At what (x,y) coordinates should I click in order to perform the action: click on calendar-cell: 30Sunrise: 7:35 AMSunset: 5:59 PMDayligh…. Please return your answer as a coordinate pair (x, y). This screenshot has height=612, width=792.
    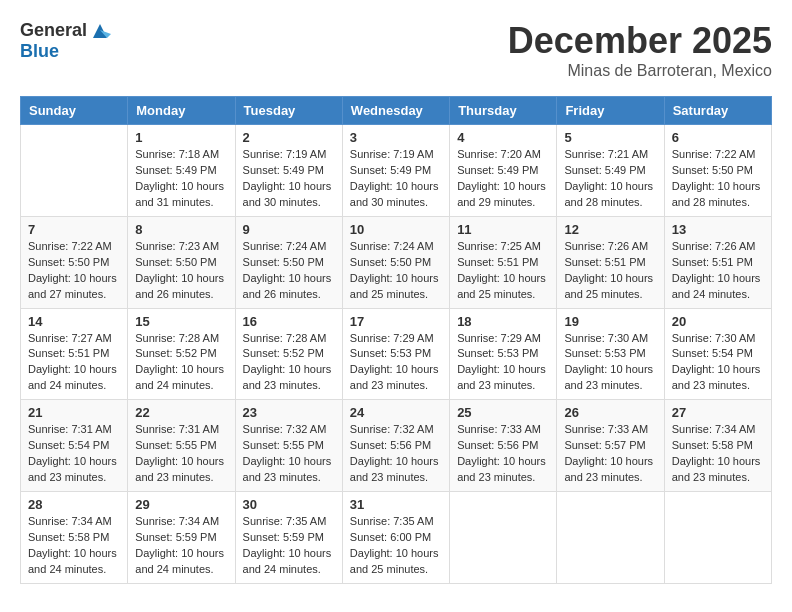
    Looking at the image, I should click on (288, 538).